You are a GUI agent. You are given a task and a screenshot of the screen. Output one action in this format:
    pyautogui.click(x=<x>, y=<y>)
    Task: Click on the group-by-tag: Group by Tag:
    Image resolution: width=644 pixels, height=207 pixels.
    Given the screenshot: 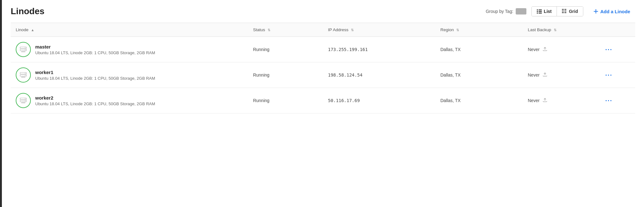 What is the action you would take?
    pyautogui.click(x=506, y=11)
    